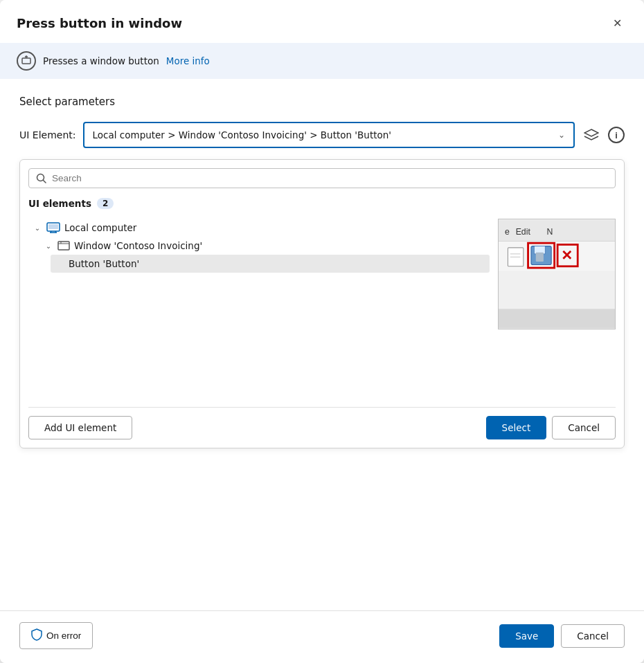 The width and height of the screenshot is (644, 663). What do you see at coordinates (557, 274) in the screenshot?
I see `preview-image: e Edit N` at bounding box center [557, 274].